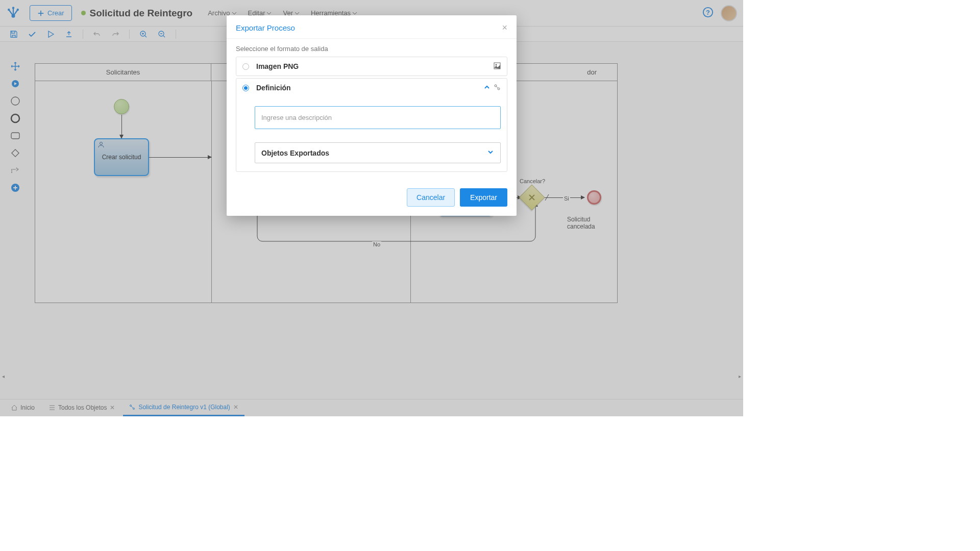  What do you see at coordinates (246, 66) in the screenshot?
I see `radio-unselected-icon` at bounding box center [246, 66].